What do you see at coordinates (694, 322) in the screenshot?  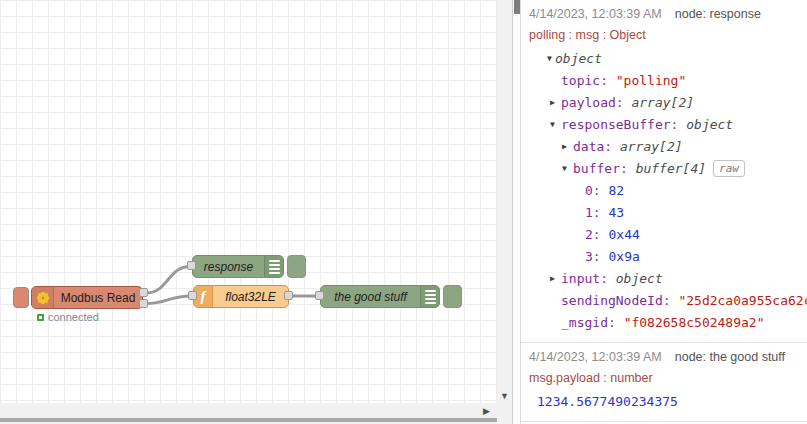 I see `debug-value: "f082658c502489a2"` at bounding box center [694, 322].